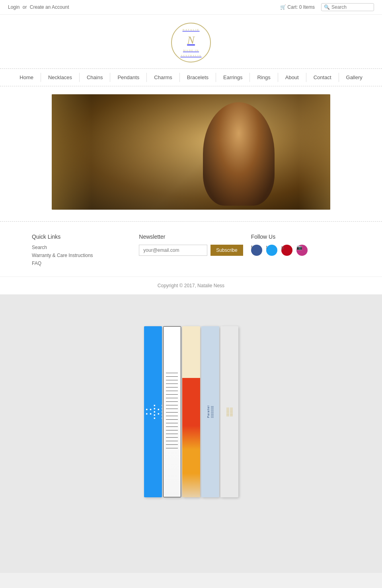 The image size is (382, 588). I want to click on top-bar-auth: Login or Create an Account, so click(38, 7).